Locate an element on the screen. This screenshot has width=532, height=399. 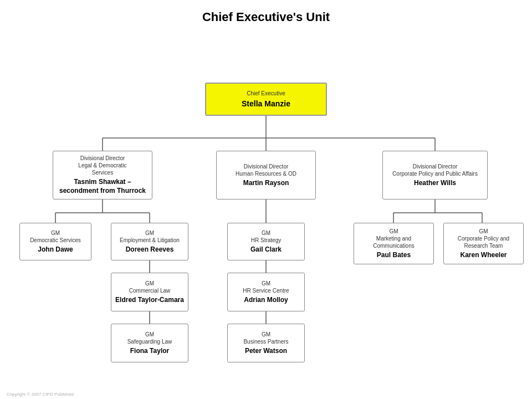
div2-name: Martin Rayson is located at coordinates (266, 183).